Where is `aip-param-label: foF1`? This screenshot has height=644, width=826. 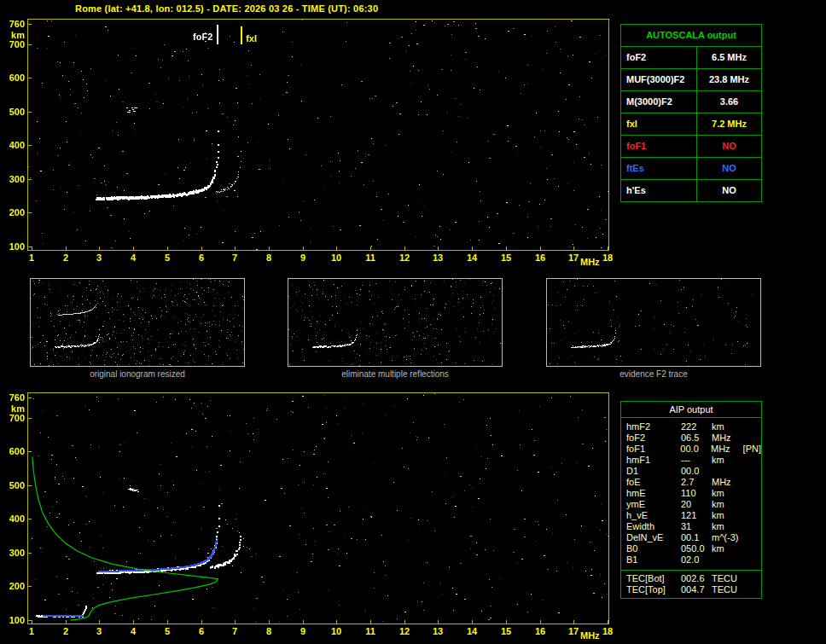
aip-param-label: foF1 is located at coordinates (650, 449).